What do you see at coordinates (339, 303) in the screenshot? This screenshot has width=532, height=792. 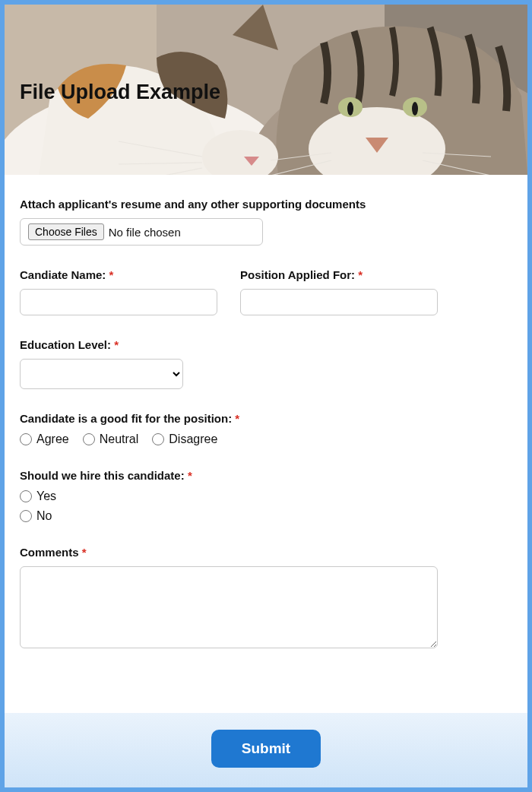 I see `position-input` at bounding box center [339, 303].